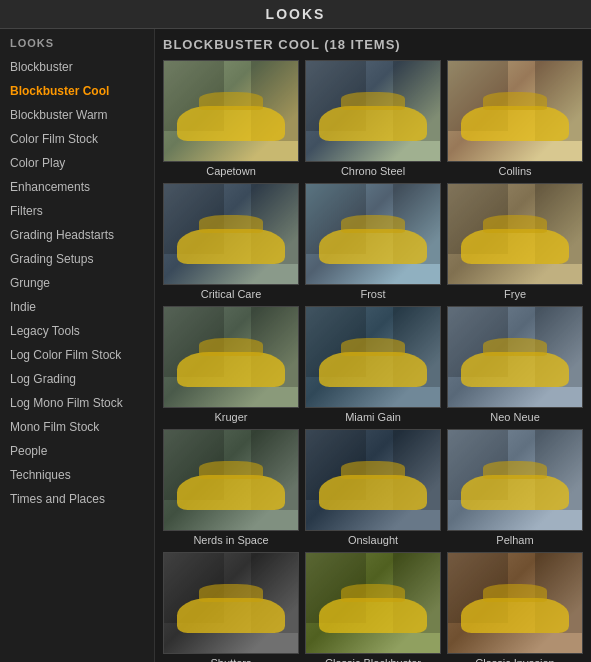 The image size is (591, 662). Describe the element at coordinates (514, 171) in the screenshot. I see `item-label-collins: Collins` at that location.